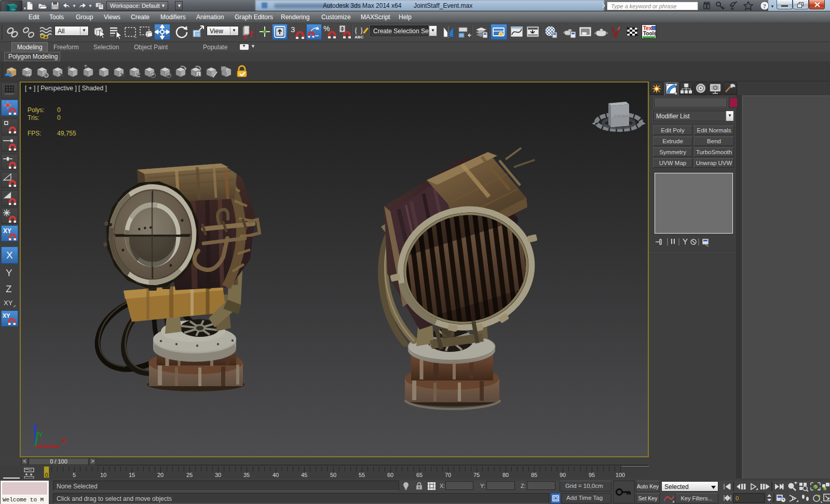  What do you see at coordinates (359, 37) in the screenshot?
I see `svg-text: ABC` at bounding box center [359, 37].